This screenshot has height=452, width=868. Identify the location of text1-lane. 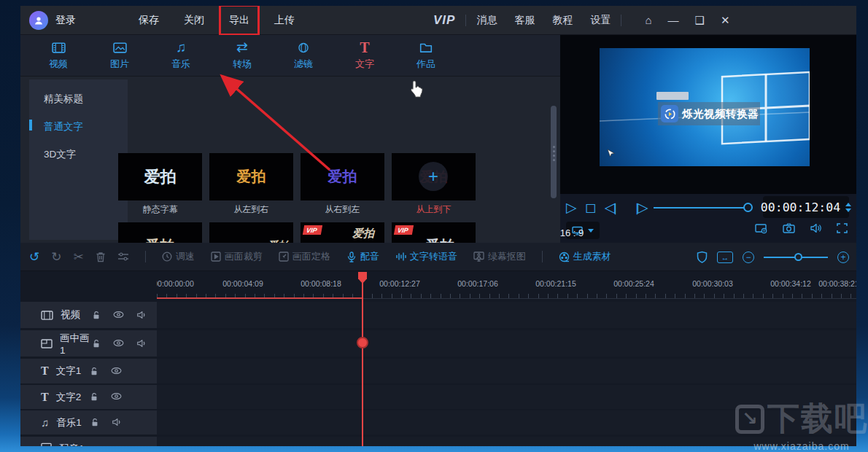
(506, 371).